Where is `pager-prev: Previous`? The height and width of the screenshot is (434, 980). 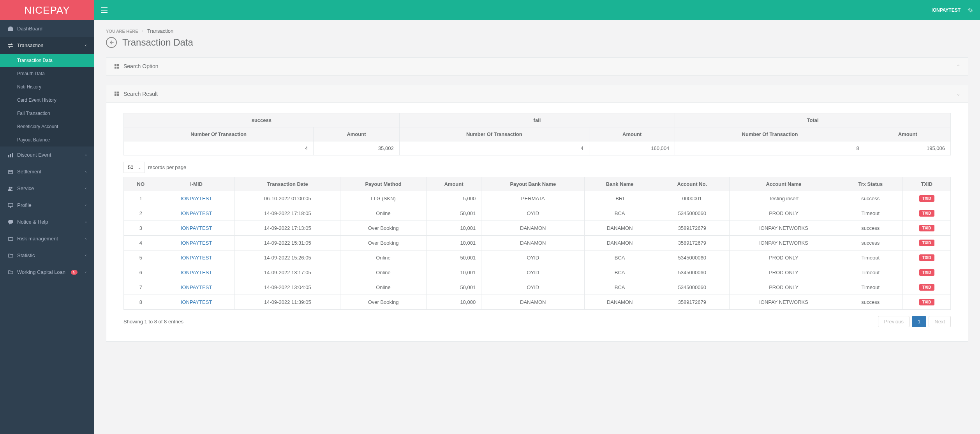 pager-prev: Previous is located at coordinates (894, 322).